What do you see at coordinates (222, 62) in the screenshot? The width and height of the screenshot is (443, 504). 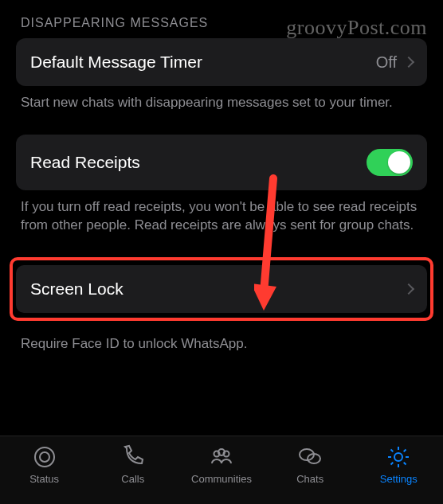 I see `default-message-timer-row: Default Message Timer Off` at bounding box center [222, 62].